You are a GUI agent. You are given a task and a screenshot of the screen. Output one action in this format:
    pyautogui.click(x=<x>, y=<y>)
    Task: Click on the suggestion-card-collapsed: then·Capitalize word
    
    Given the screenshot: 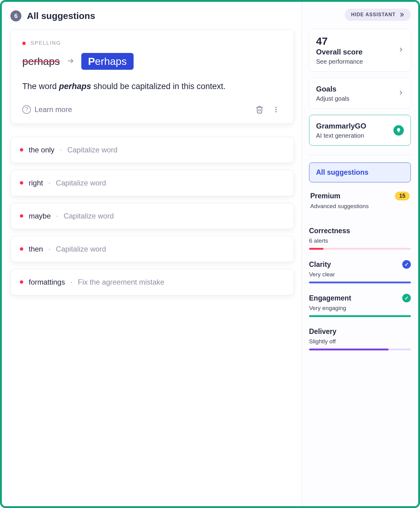 What is the action you would take?
    pyautogui.click(x=152, y=249)
    